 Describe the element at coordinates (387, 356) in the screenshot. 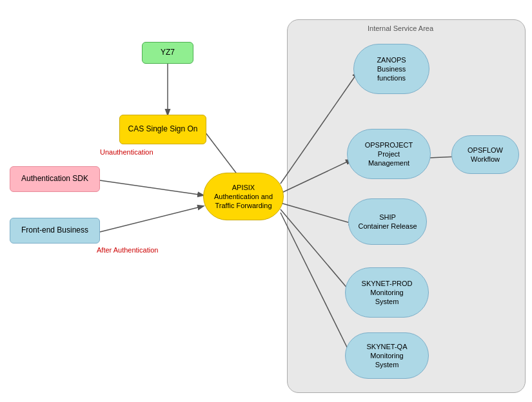

I see `skynet-qa-node: SKYNET-QA Monitoring System` at that location.